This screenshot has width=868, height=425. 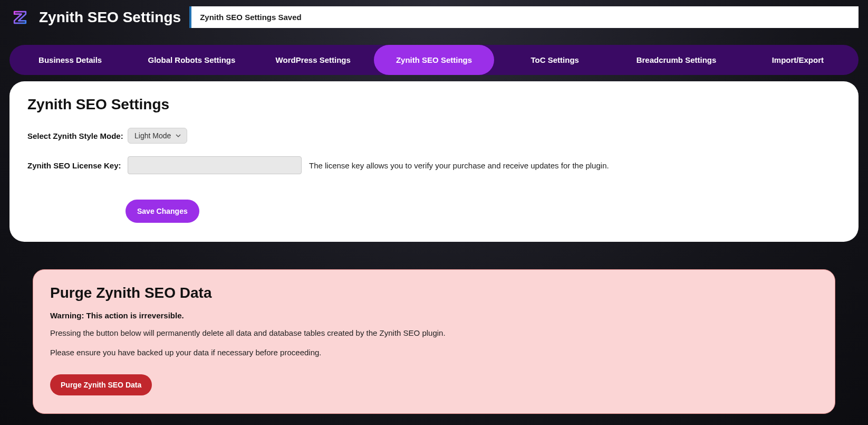 What do you see at coordinates (215, 165) in the screenshot?
I see `license-key-input` at bounding box center [215, 165].